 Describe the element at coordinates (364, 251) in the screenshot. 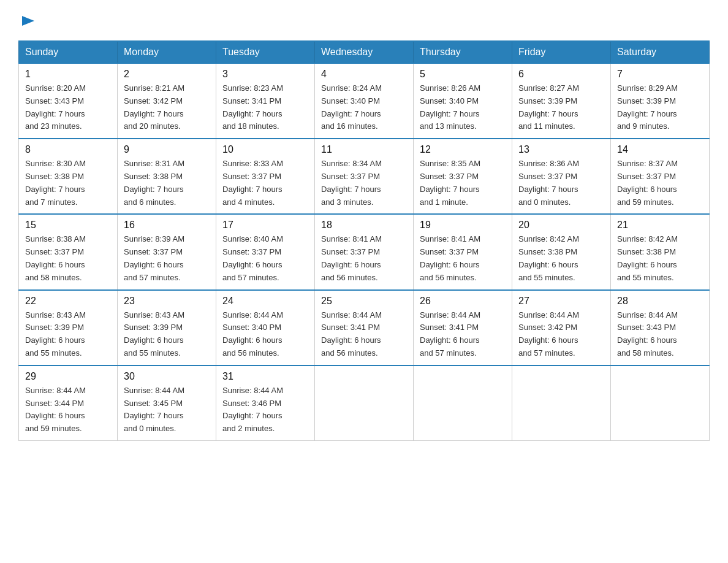

I see `calendar-week-3: 15 Sunrise: 8:38 AMSunset: 3:37 PMDaylig…` at that location.